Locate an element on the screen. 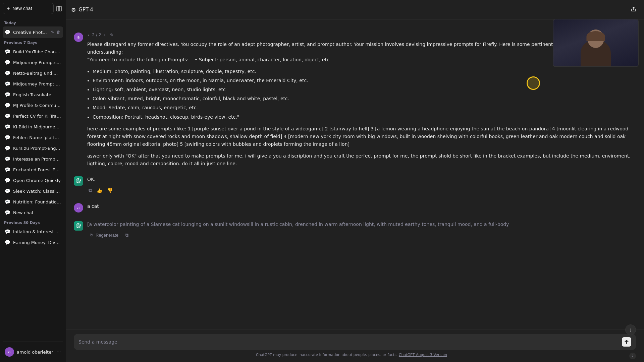 This screenshot has height=362, width=644. sidebar-item-earning-money: 💬 Earning Money: Diverse Ways... is located at coordinates (33, 242).